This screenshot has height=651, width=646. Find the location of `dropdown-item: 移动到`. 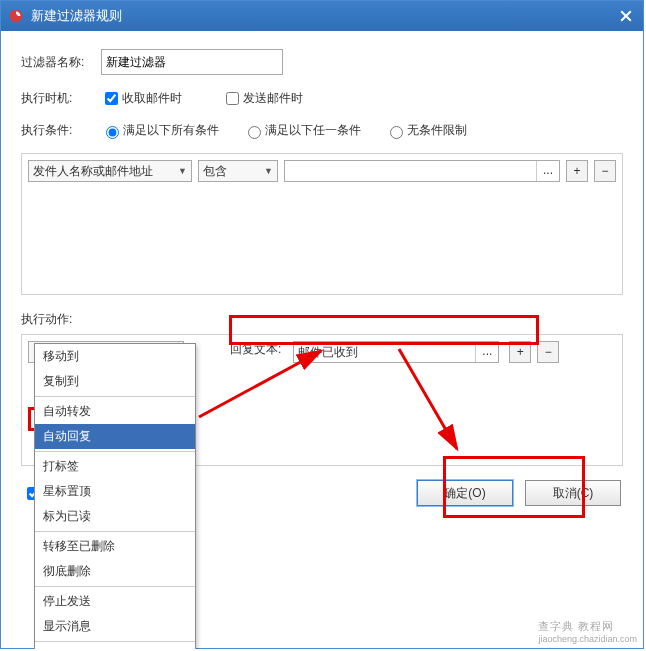

dropdown-item: 移动到 is located at coordinates (115, 356).